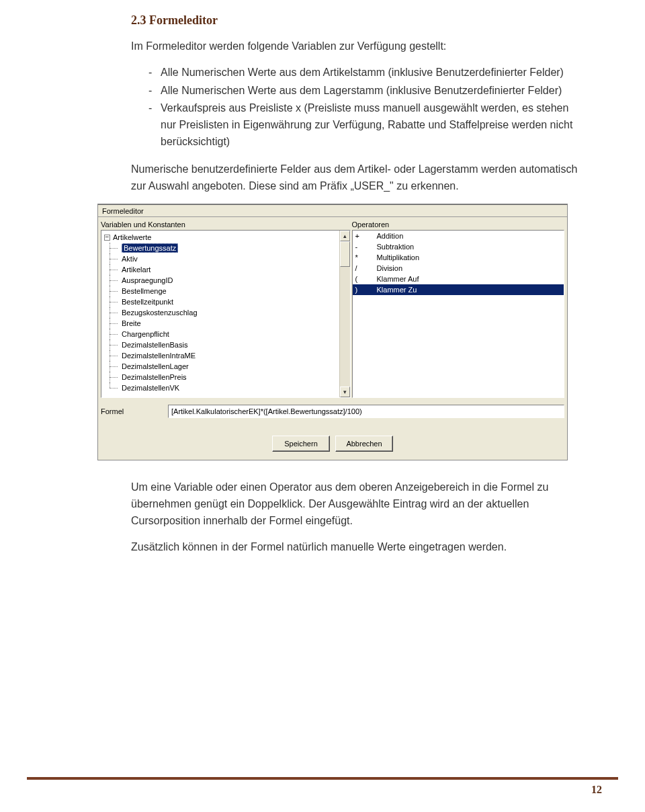 The image size is (645, 812). I want to click on tree-item: DezimalstellenPreis, so click(155, 377).